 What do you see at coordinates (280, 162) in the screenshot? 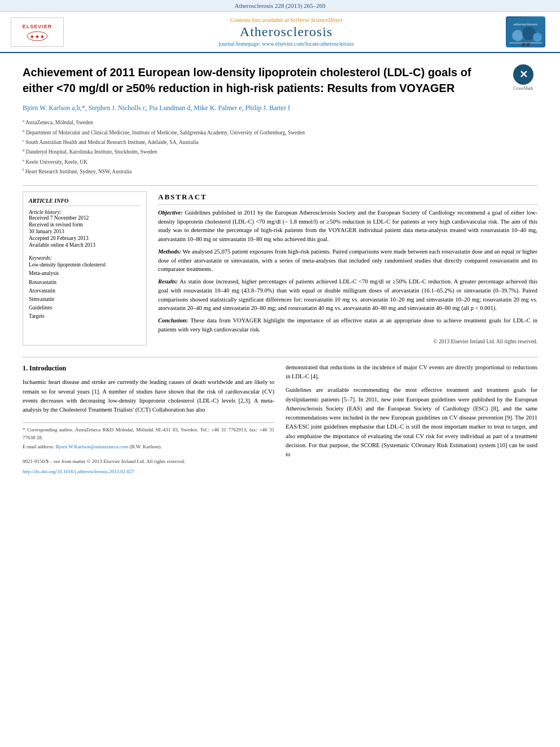
I see `affil-e: e Keele University, Keele, UK` at bounding box center [280, 162].